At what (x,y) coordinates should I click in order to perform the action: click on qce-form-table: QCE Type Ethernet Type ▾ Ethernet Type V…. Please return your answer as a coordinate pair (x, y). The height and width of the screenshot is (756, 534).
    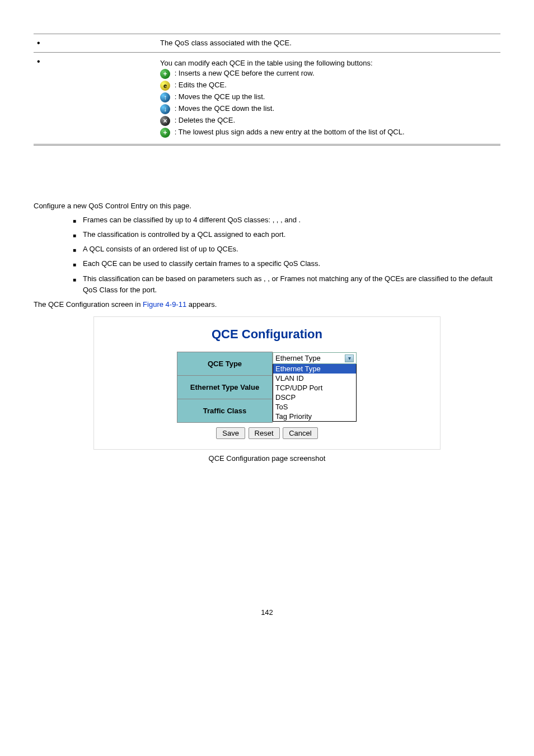
    Looking at the image, I should click on (267, 388).